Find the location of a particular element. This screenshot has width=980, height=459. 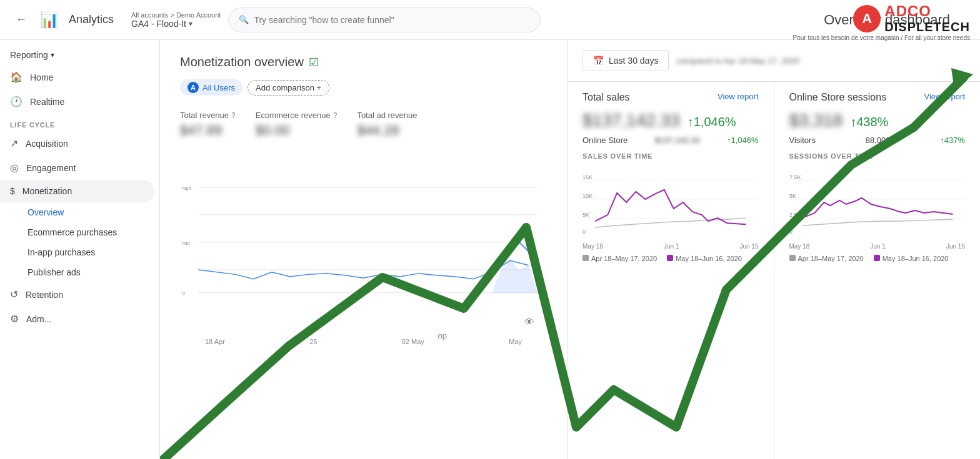

sidebar-item-monetization: $ Monetization is located at coordinates (78, 191).